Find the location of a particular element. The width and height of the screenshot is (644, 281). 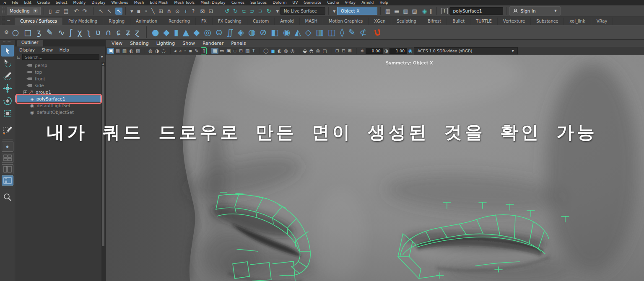

shelf-tab-animation: Animation is located at coordinates (147, 21).